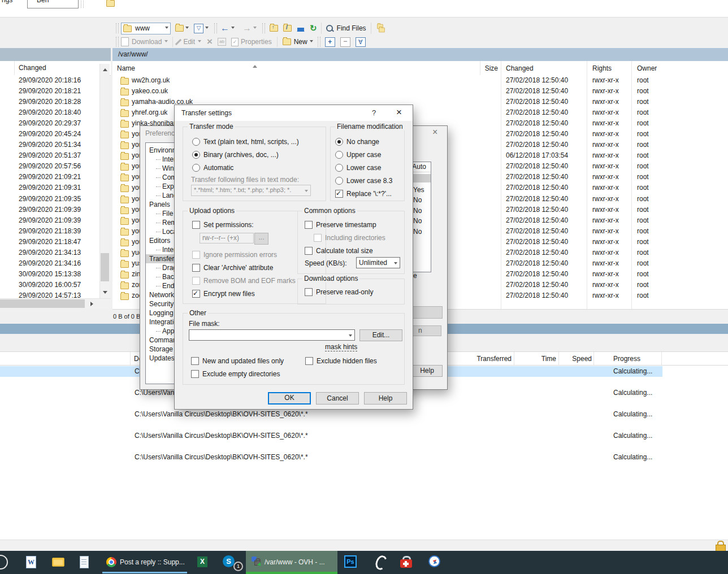  Describe the element at coordinates (58, 562) in the screenshot. I see `file-explorer-icon` at that location.